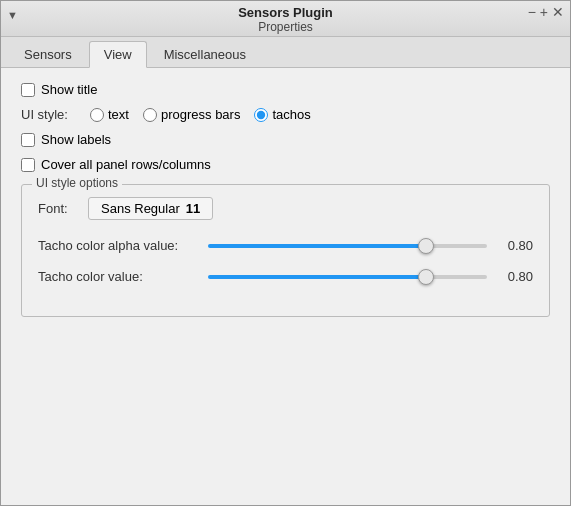 The height and width of the screenshot is (506, 571). I want to click on radio-progress-input, so click(150, 115).